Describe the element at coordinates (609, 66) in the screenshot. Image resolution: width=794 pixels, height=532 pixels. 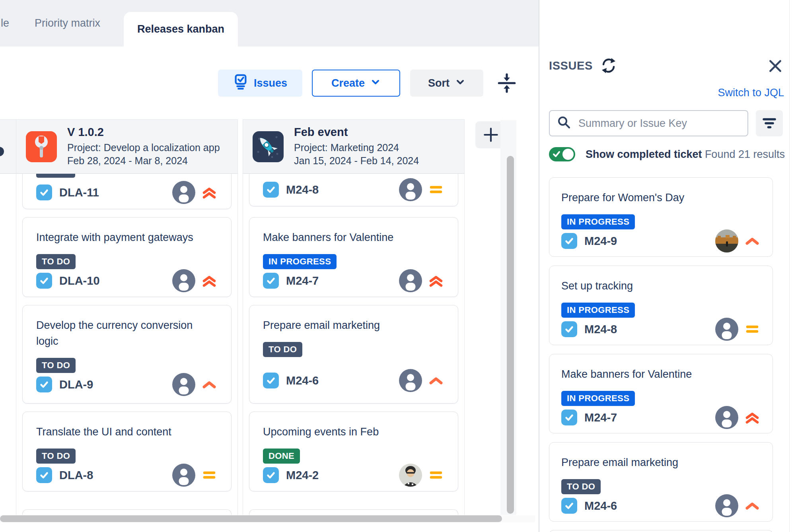
I see `refresh-icon` at that location.